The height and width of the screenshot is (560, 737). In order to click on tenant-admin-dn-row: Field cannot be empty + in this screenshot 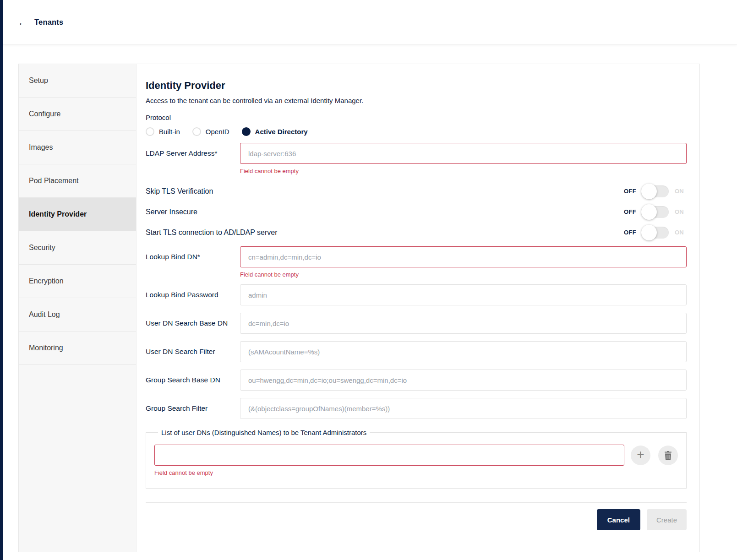, I will do `click(416, 461)`.